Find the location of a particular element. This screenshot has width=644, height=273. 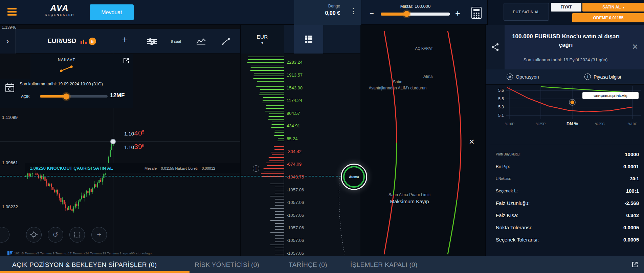

crosshair-tool-button is located at coordinates (34, 235).